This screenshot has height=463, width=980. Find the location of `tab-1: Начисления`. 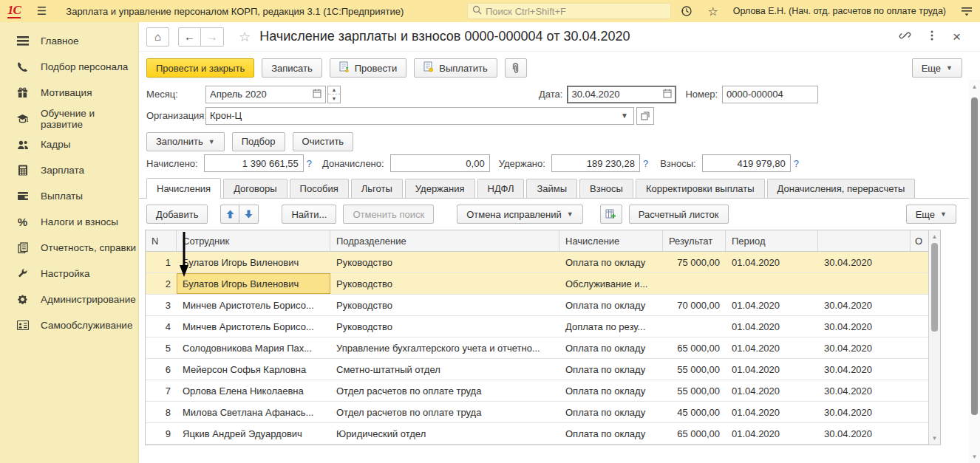

tab-1: Начисления is located at coordinates (183, 188).